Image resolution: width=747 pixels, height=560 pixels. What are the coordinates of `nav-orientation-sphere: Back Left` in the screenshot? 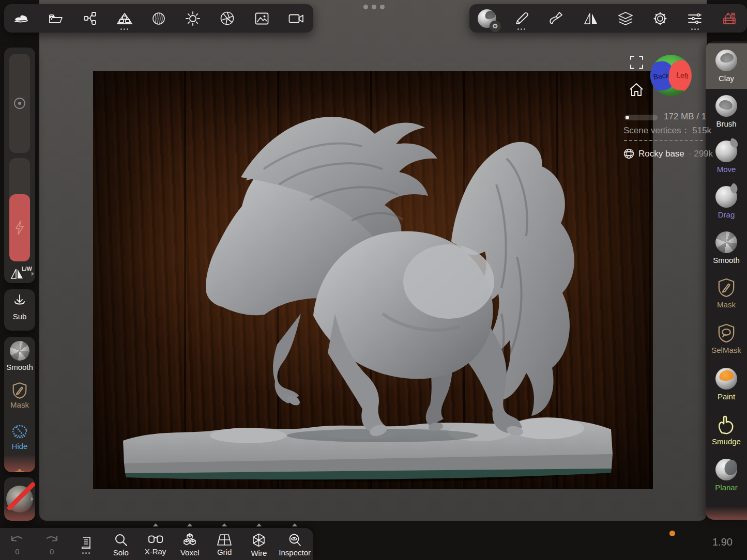 It's located at (671, 75).